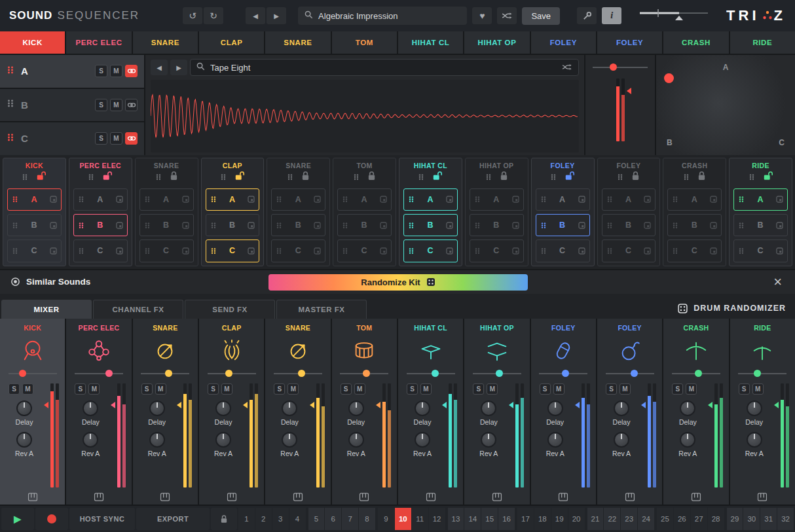  What do you see at coordinates (72, 105) in the screenshot?
I see `sample-layer-b: BSM` at bounding box center [72, 105].